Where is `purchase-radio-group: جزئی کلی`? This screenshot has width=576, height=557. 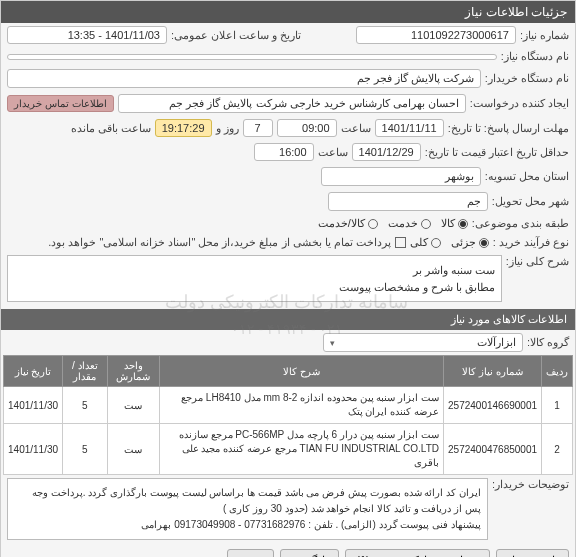 purchase-radio-group: جزئی کلی is located at coordinates (450, 242).